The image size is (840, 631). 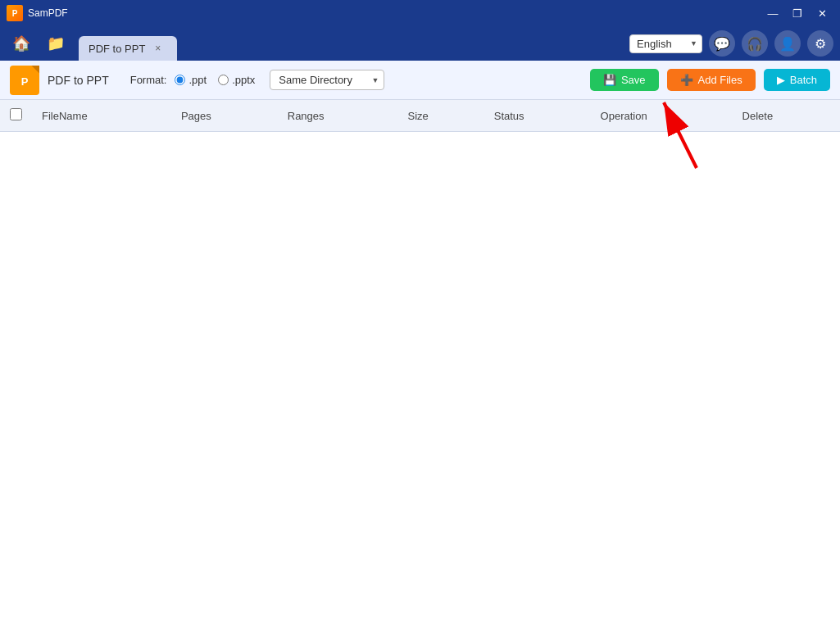 I want to click on table-col-pages: Pages, so click(x=225, y=116).